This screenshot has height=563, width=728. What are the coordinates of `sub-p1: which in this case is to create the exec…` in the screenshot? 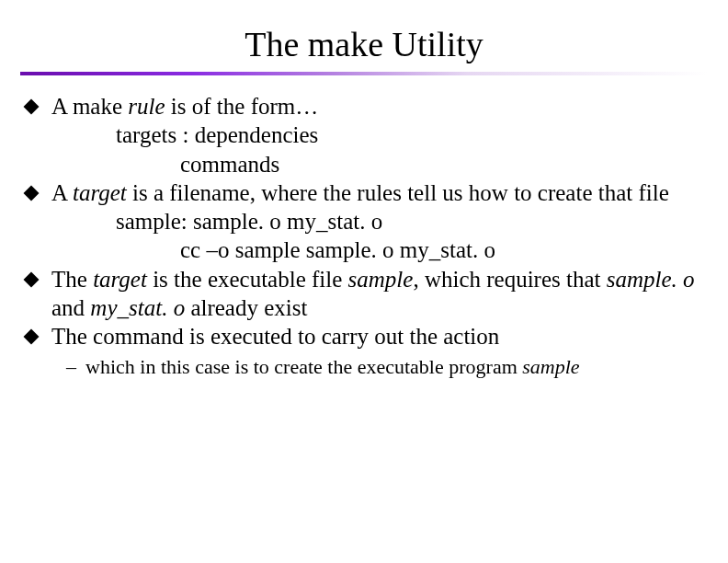 It's located at (303, 366).